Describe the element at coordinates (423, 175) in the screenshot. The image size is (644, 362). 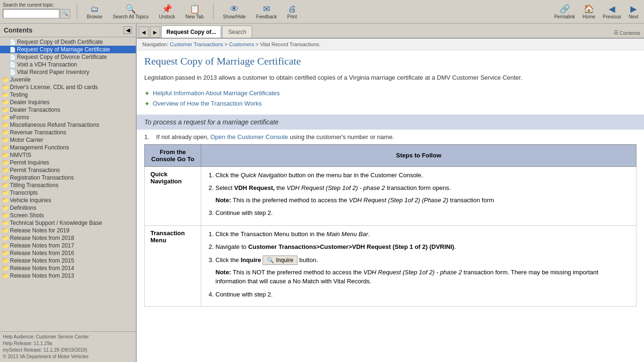
I see `list-item: Click the Quick Navigation button on the…` at that location.